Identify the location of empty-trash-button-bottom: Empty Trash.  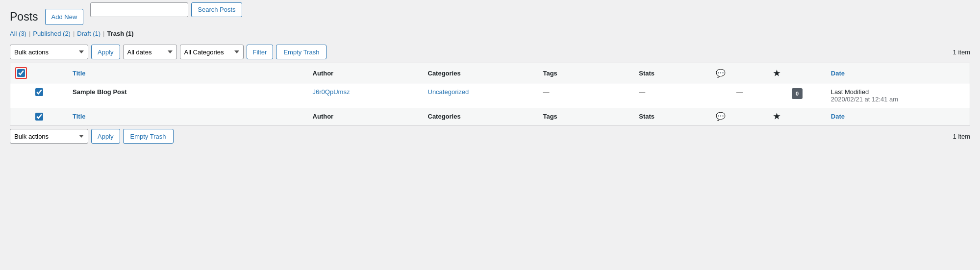
(148, 136).